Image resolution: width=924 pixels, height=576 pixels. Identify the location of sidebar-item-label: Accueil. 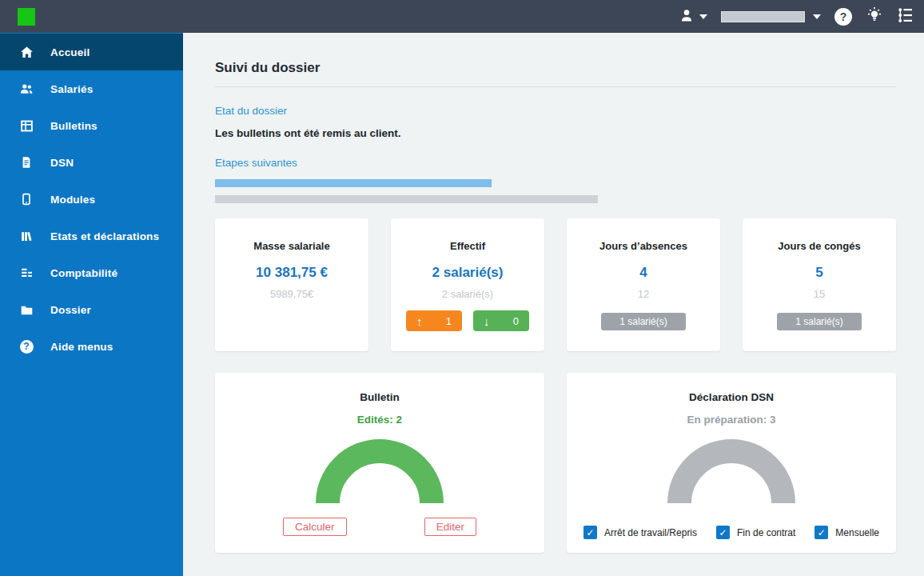
(70, 53).